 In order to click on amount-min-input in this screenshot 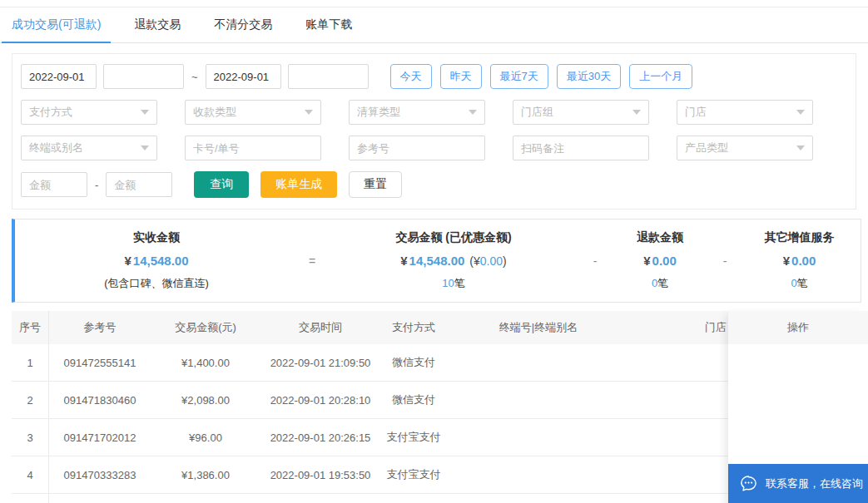, I will do `click(54, 185)`.